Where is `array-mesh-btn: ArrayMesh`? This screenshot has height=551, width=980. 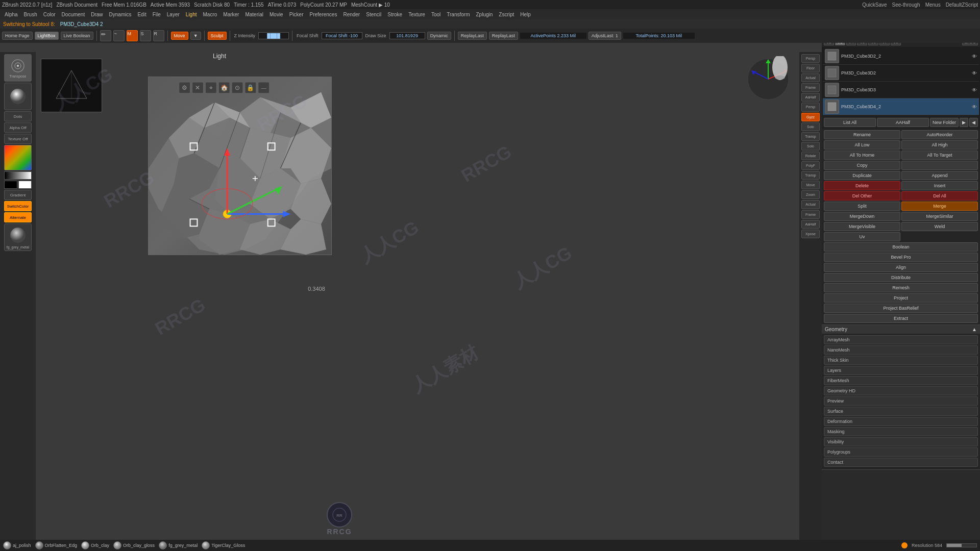 array-mesh-btn: ArrayMesh is located at coordinates (901, 340).